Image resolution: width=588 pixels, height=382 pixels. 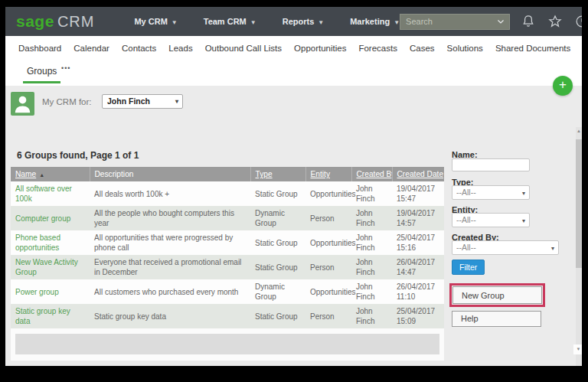 I want to click on sort-asc-icon: ▲, so click(x=41, y=175).